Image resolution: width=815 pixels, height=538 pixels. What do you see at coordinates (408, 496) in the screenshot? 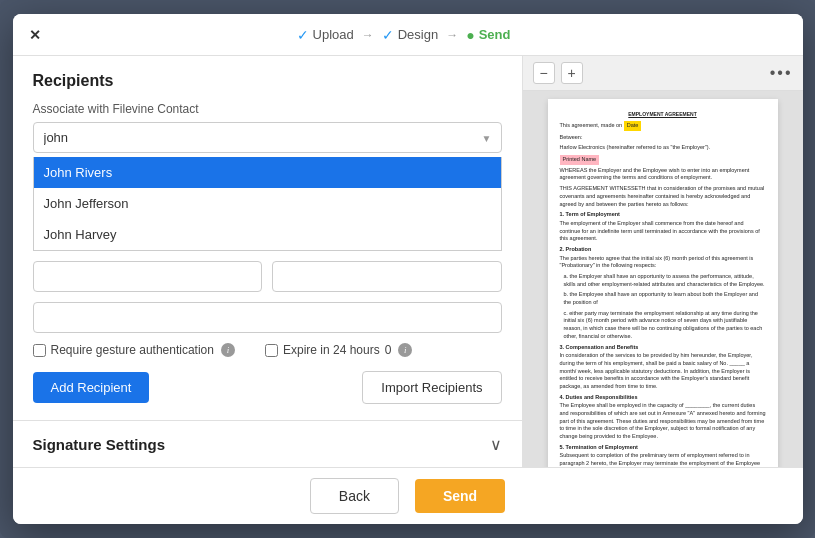
I see `modal-footer: Back Send` at bounding box center [408, 496].